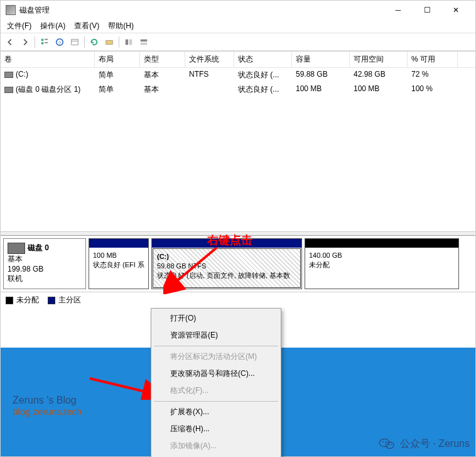  Describe the element at coordinates (216, 412) in the screenshot. I see `ctx-extend-volume: 扩展卷(X)...` at that location.